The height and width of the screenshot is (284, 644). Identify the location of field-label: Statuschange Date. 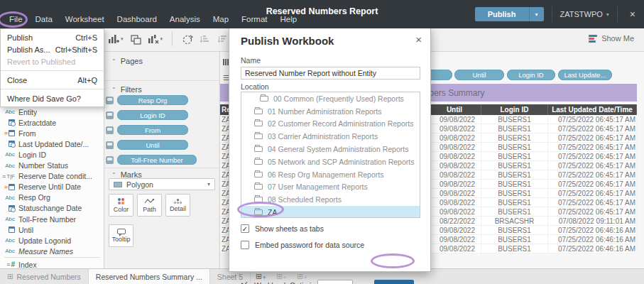
(50, 208).